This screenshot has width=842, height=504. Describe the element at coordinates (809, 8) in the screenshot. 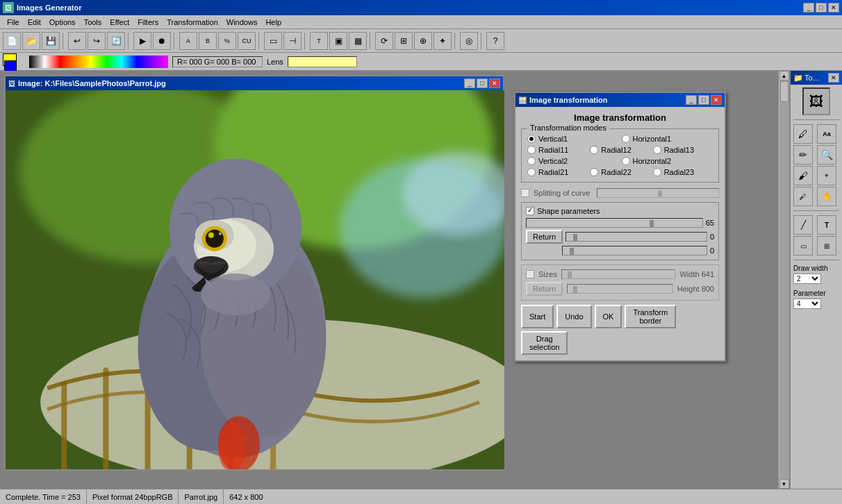

I see `minimize-button: _` at that location.